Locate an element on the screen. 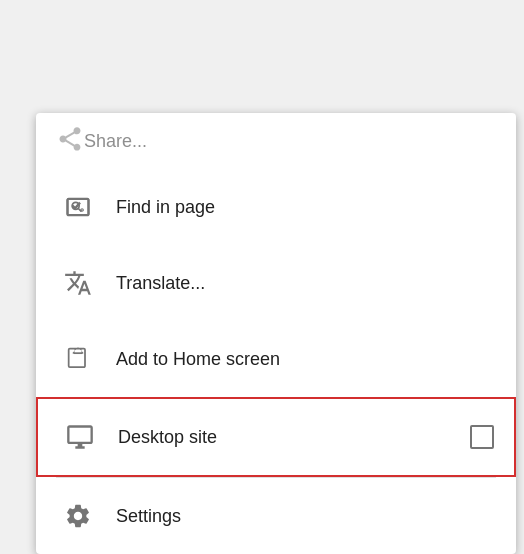 The height and width of the screenshot is (554, 524). desktop-site-icon is located at coordinates (80, 437).